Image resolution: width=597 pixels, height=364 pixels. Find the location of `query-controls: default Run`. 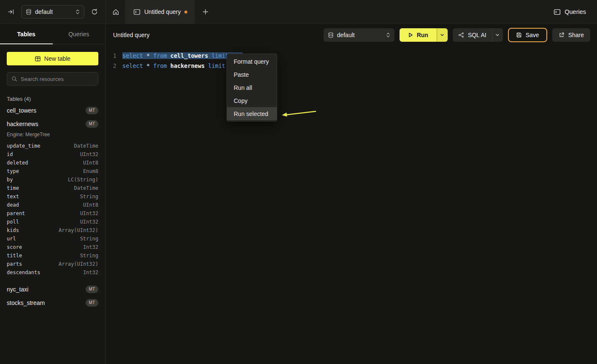

query-controls: default Run is located at coordinates (457, 35).